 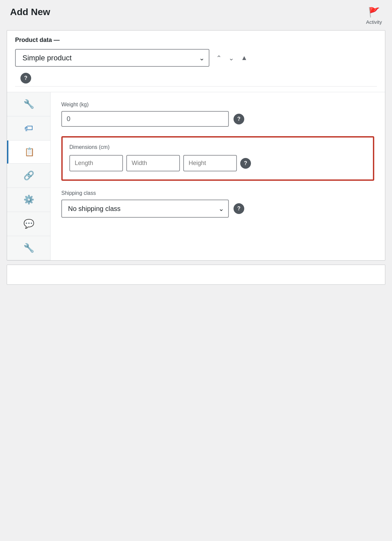 What do you see at coordinates (219, 58) in the screenshot?
I see `sort-up-button: ⌃` at bounding box center [219, 58].